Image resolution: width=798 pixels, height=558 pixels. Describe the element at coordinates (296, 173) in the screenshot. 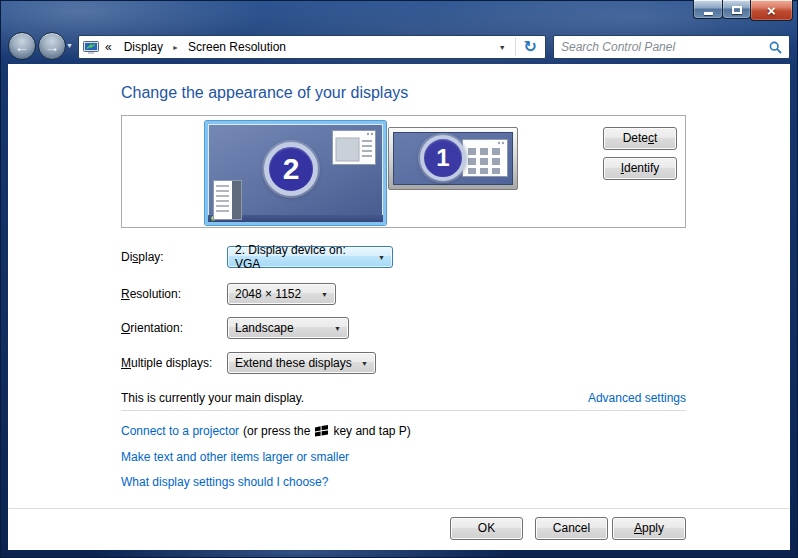

I see `monitor-2-preview: 2` at that location.